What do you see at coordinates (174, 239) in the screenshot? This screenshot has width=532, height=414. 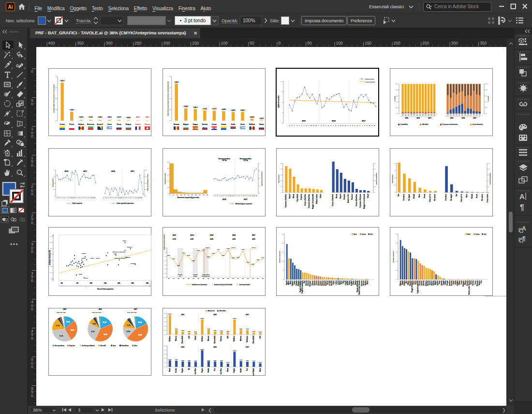 I see `svg-text: 4,7%` at bounding box center [174, 239].